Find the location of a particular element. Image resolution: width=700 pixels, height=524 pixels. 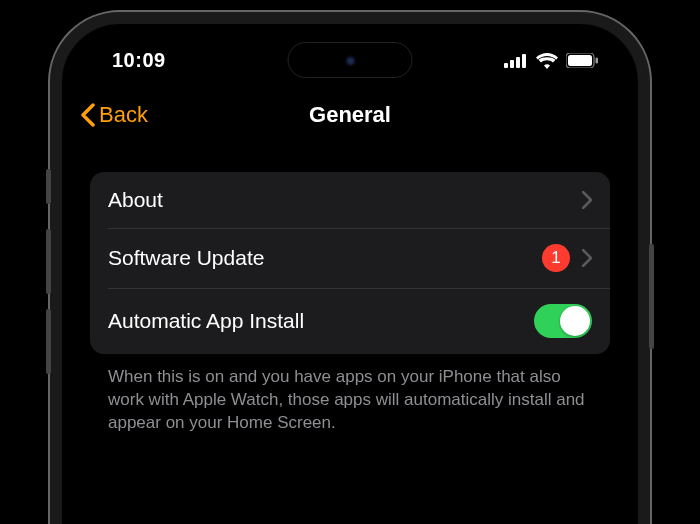

footer-text: When this is on and you have apps on you… is located at coordinates (350, 394).